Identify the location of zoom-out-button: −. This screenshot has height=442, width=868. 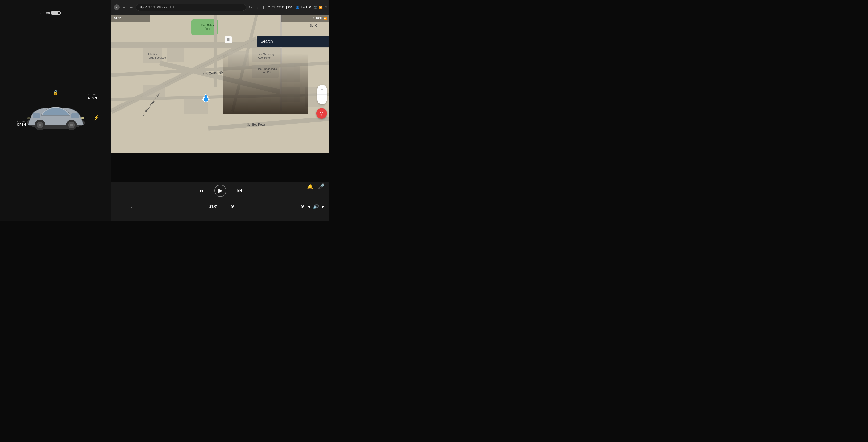
(322, 99).